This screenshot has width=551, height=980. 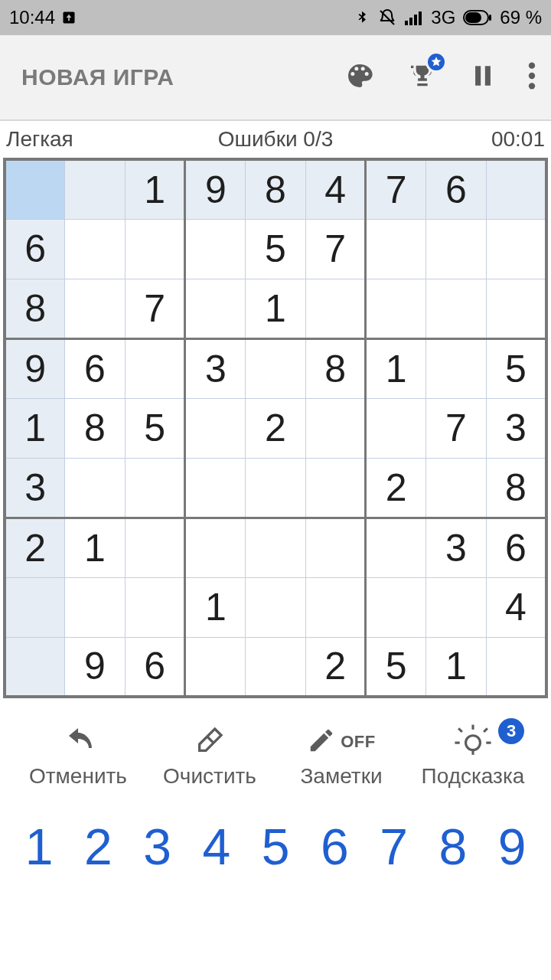 What do you see at coordinates (473, 756) in the screenshot?
I see `hint-button: 3 Подсказка` at bounding box center [473, 756].